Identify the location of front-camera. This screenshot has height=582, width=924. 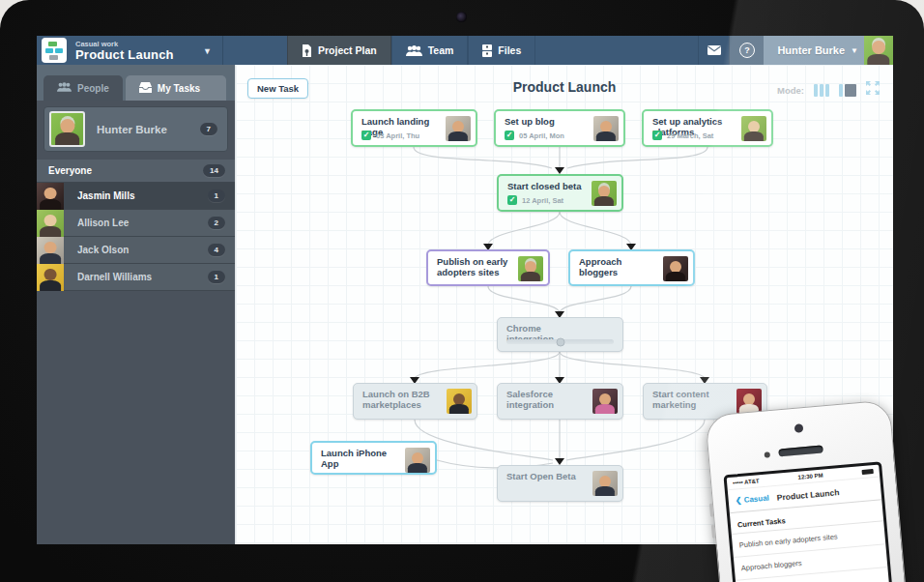
(799, 428).